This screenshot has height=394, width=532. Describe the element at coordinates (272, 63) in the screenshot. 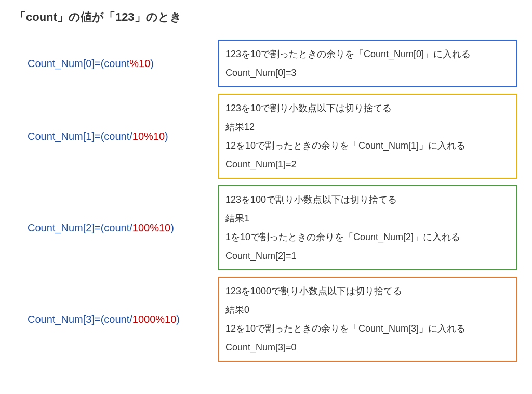

I see `row-0: Count_Num[0]=(count%10) 123を10で割ったときの余りを…` at that location.